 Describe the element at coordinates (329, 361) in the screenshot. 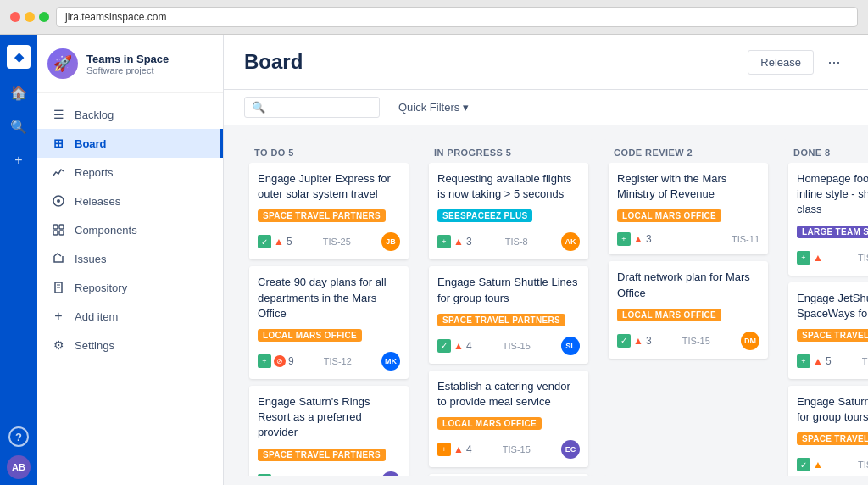

I see `card-footer: + ⊘ 9 TIS-12 MK` at that location.